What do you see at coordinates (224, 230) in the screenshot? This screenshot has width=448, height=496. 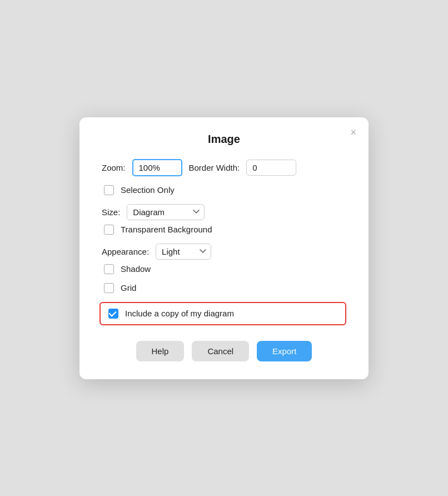 I see `transparent-bg-row: Transparent Background` at bounding box center [224, 230].